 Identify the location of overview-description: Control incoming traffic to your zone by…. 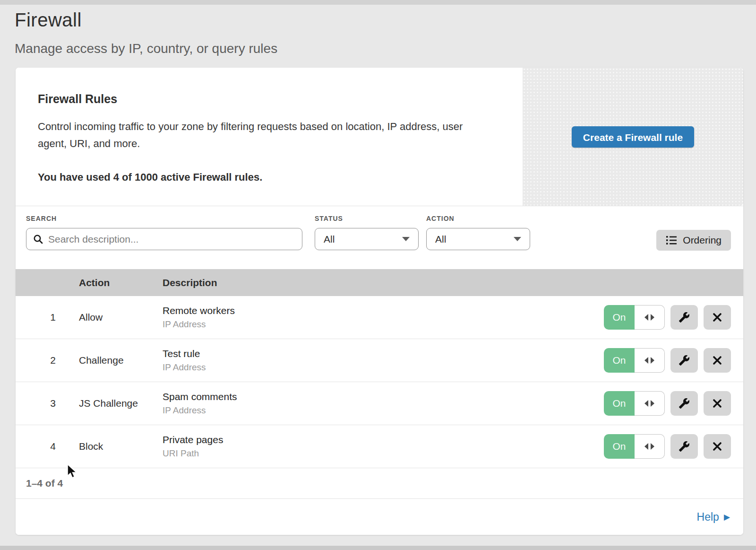
(264, 135).